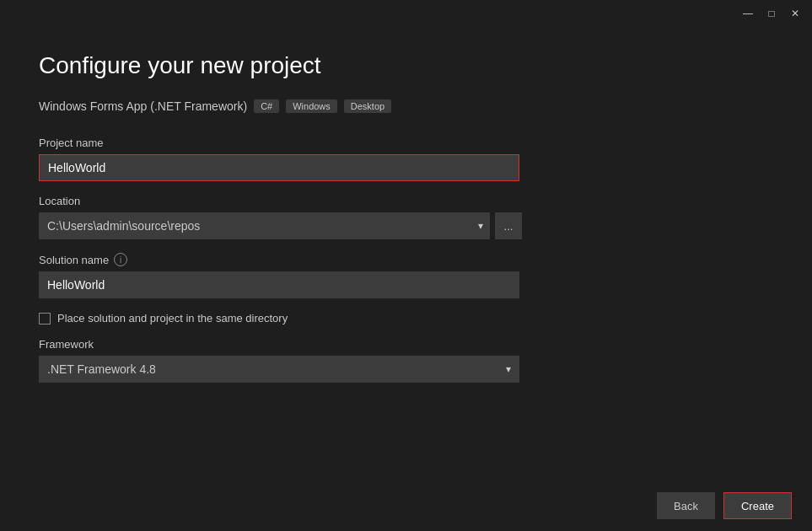  I want to click on location-row: C:\Users\admin\source\repos ..., so click(406, 226).